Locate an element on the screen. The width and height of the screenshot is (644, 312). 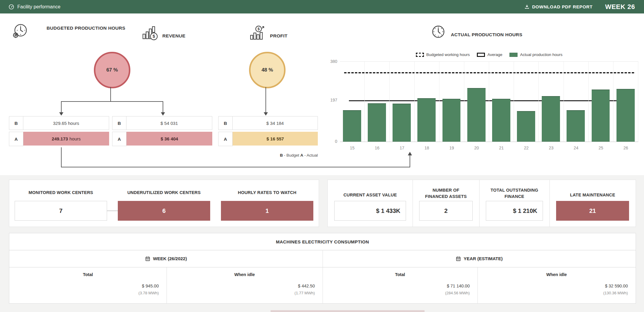
x-tick-label: 21 is located at coordinates (501, 148).